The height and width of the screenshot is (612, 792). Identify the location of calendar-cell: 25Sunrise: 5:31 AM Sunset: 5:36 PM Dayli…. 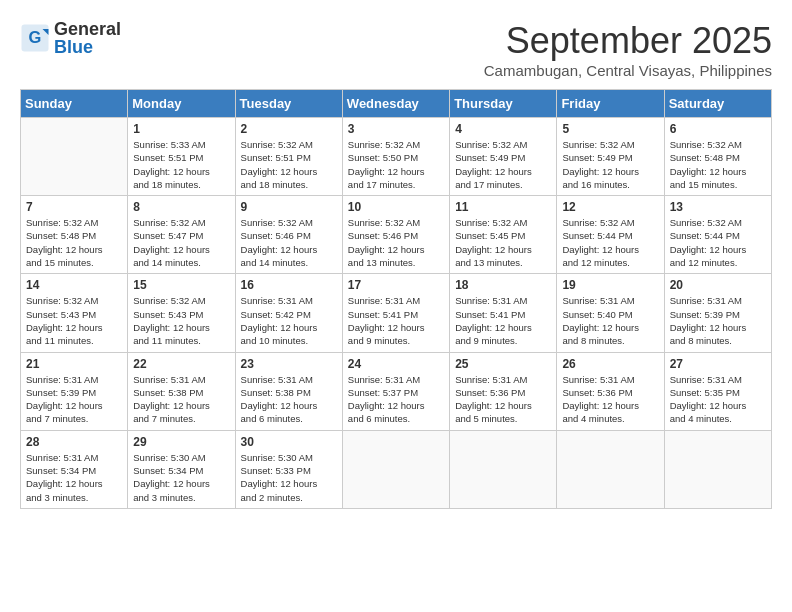
(504, 391).